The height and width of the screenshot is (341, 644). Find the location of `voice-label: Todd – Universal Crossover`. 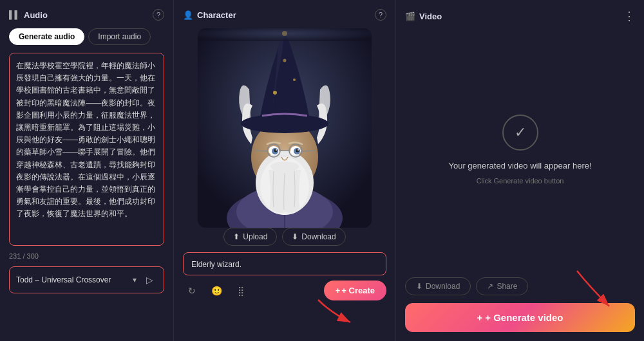

voice-label: Todd – Universal Crossover is located at coordinates (75, 280).